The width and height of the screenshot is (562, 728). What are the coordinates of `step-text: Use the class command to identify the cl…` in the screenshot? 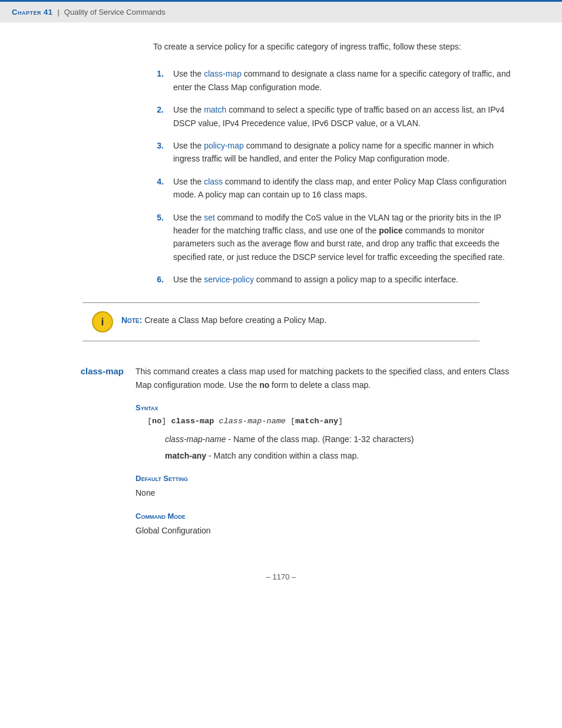 It's located at (344, 189).